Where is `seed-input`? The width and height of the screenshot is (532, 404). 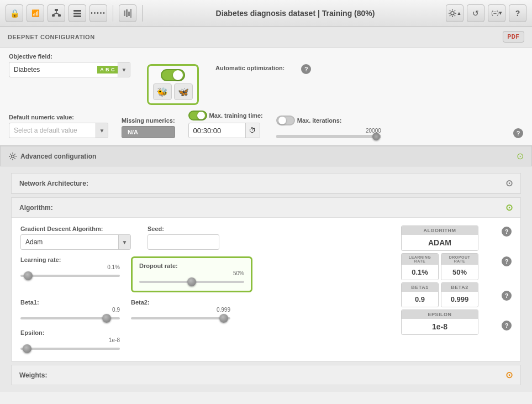
seed-input is located at coordinates (183, 242).